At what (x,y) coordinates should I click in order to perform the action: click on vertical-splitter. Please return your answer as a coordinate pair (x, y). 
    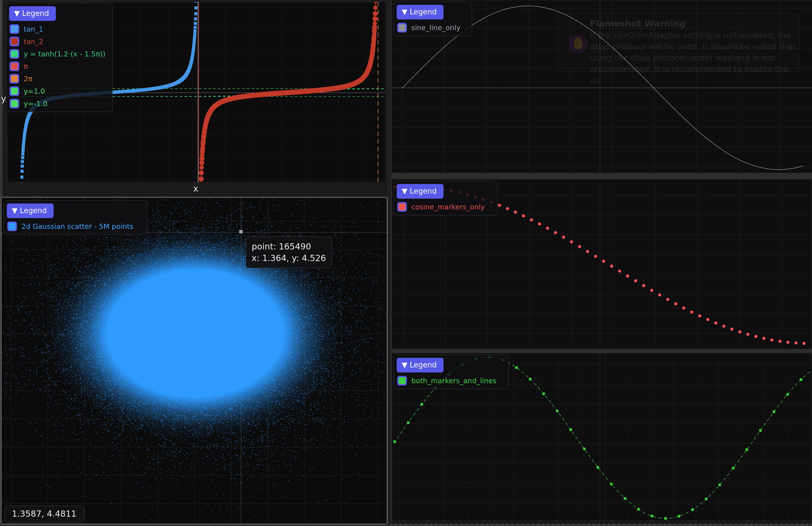
    Looking at the image, I should click on (390, 263).